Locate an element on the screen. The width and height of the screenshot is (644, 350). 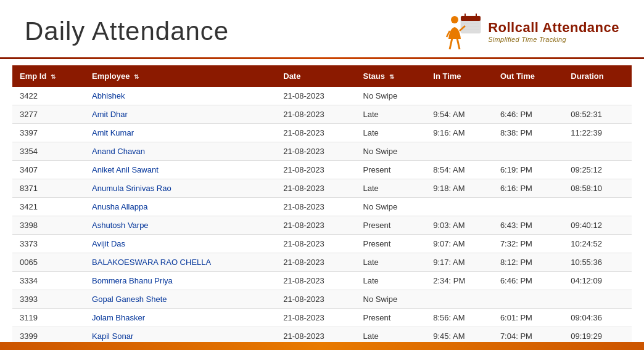
logo-container: Rollcall Attendance Simplified Time Trac… is located at coordinates (532, 31).